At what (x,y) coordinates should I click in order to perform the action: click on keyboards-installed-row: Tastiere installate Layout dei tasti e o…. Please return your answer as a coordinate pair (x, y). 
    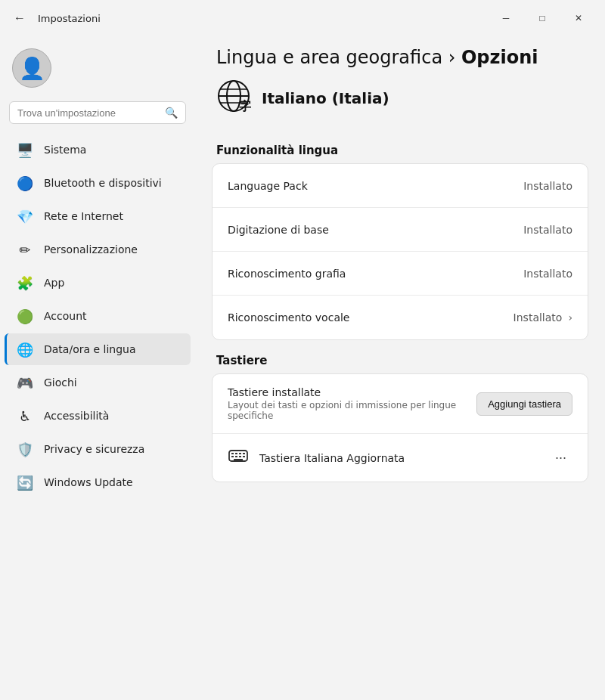
    Looking at the image, I should click on (400, 404).